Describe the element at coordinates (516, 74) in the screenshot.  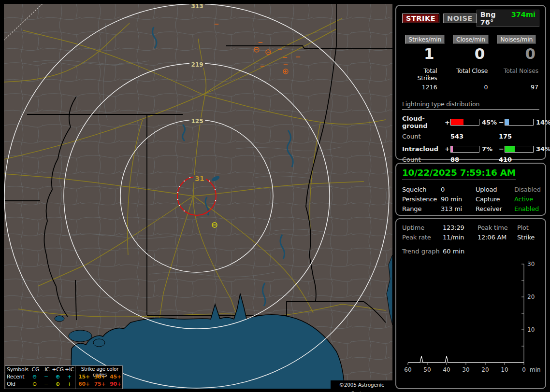
I see `total-noises-label: Total Noises` at that location.